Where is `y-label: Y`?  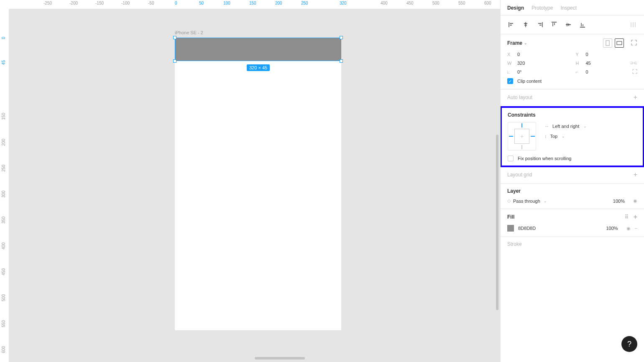
y-label: Y is located at coordinates (579, 54).